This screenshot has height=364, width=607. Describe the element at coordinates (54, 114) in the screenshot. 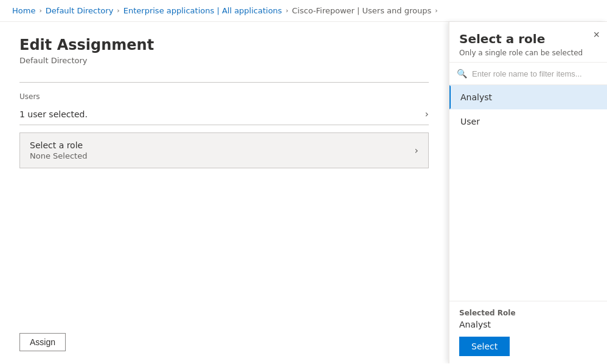

I see `users-count: 1 user selected.` at that location.